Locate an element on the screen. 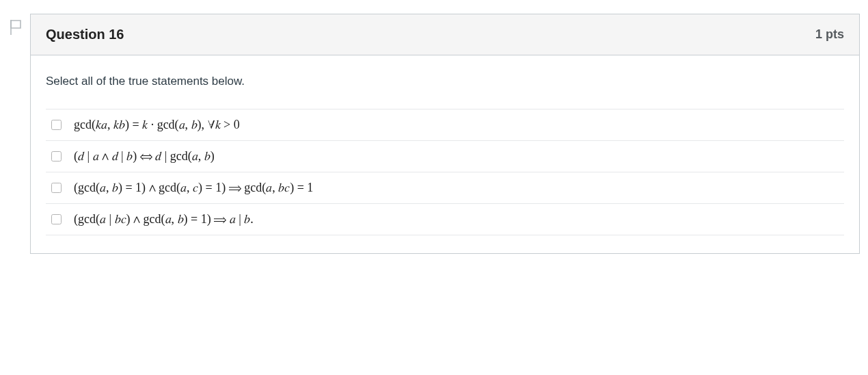 Image resolution: width=868 pixels, height=375 pixels. question-prompt: Select all of the true statements below. is located at coordinates (445, 81).